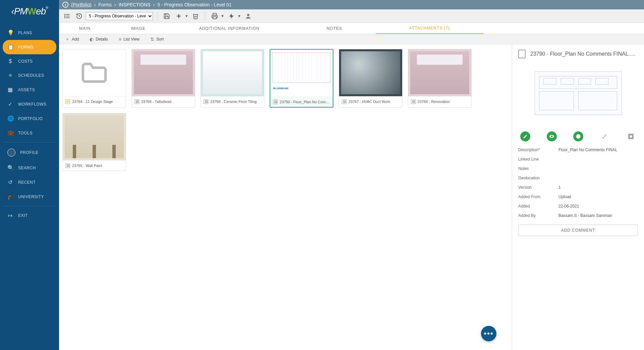  What do you see at coordinates (81, 5) in the screenshot?
I see `breadcrumb-root: (Portfolio)` at bounding box center [81, 5].